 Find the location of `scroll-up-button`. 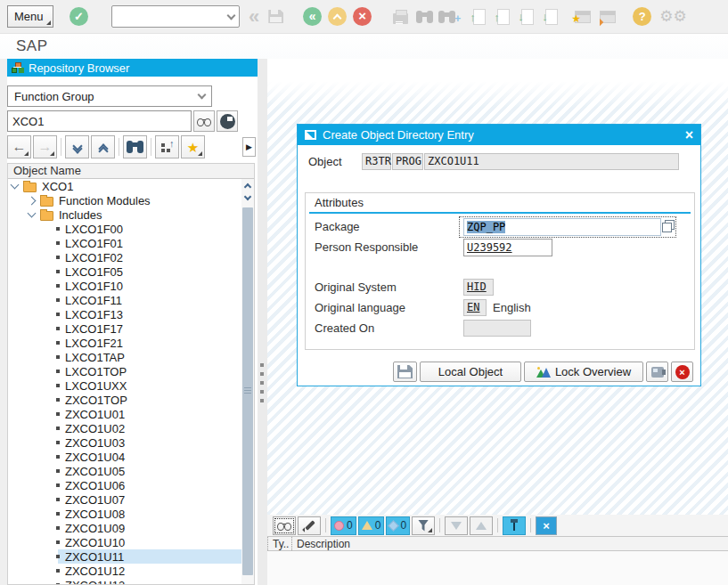

scroll-up-button is located at coordinates (248, 185).